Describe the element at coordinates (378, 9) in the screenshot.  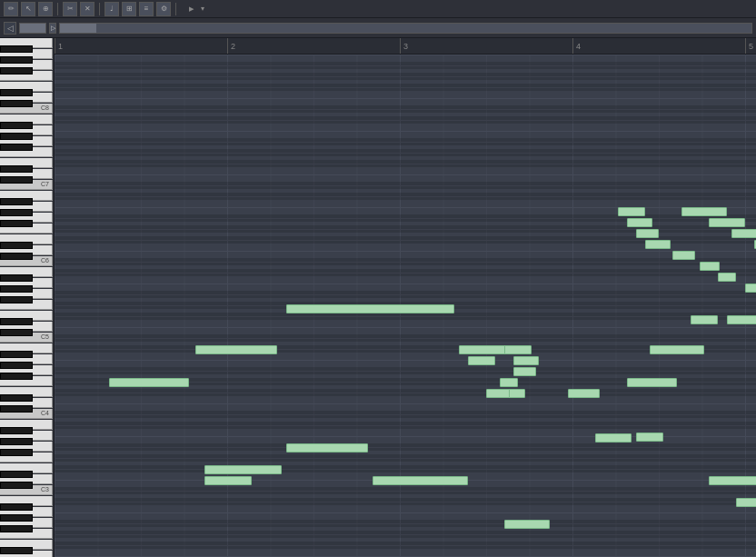
I see `main-toolbar: ✏ ↖ ⊕ ✂ ✕ ♩ ⊞ ≡ ⚙ ▸ ▾` at that location.